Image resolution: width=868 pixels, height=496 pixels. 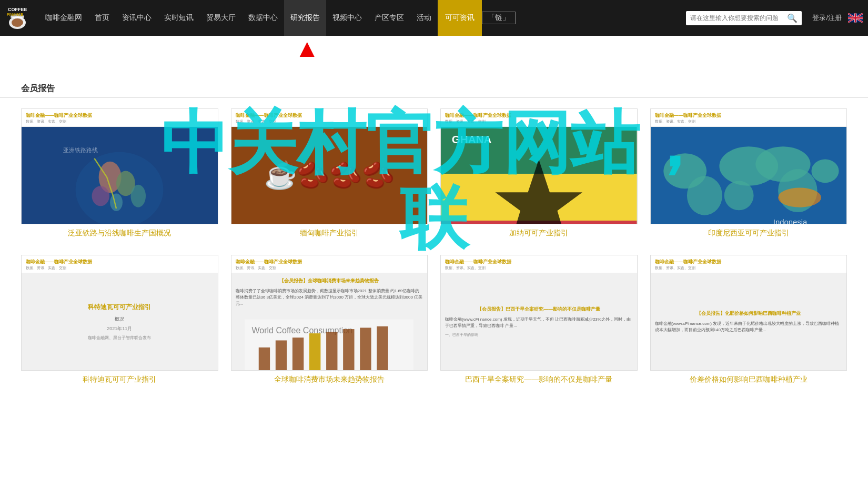 I want to click on report-card-8-title: 价差价格如何影响巴西咖啡种植产业, so click(x=749, y=380).